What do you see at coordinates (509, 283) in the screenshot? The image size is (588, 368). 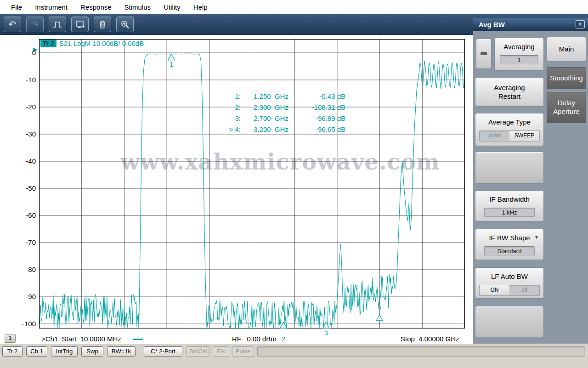 I see `lf-auto-bw-button: LF Auto BW ON off` at bounding box center [509, 283].